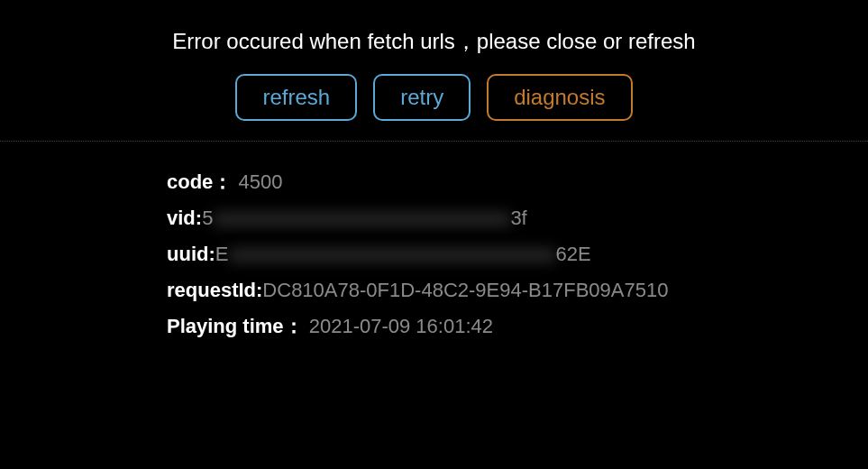  Describe the element at coordinates (296, 97) in the screenshot. I see `refresh-button: refresh` at that location.